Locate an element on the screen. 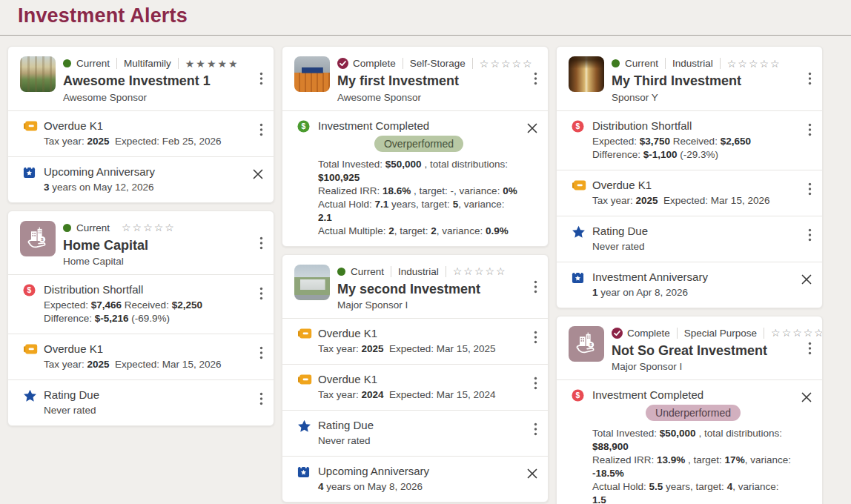  alert-title: Investment Completed is located at coordinates (693, 394).